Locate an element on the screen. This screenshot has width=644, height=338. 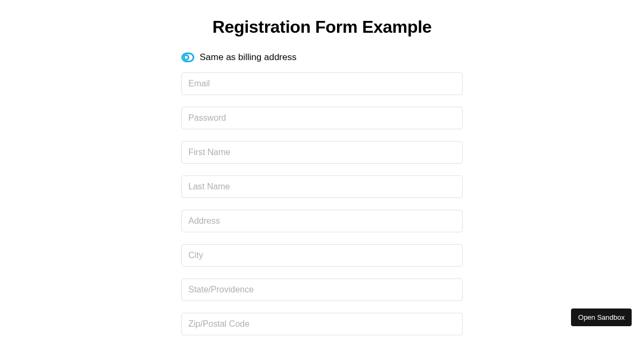
toggle-off-icon is located at coordinates (188, 57).